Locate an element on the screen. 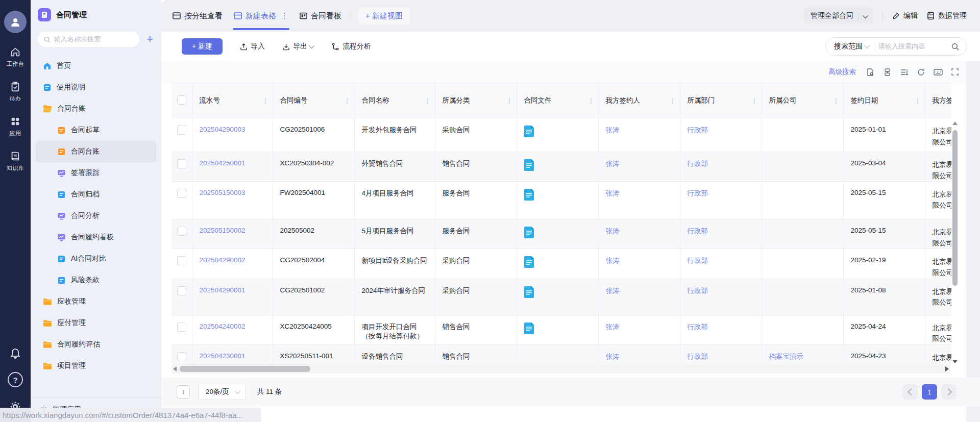  horizontal-scroll-thumb is located at coordinates (245, 369).